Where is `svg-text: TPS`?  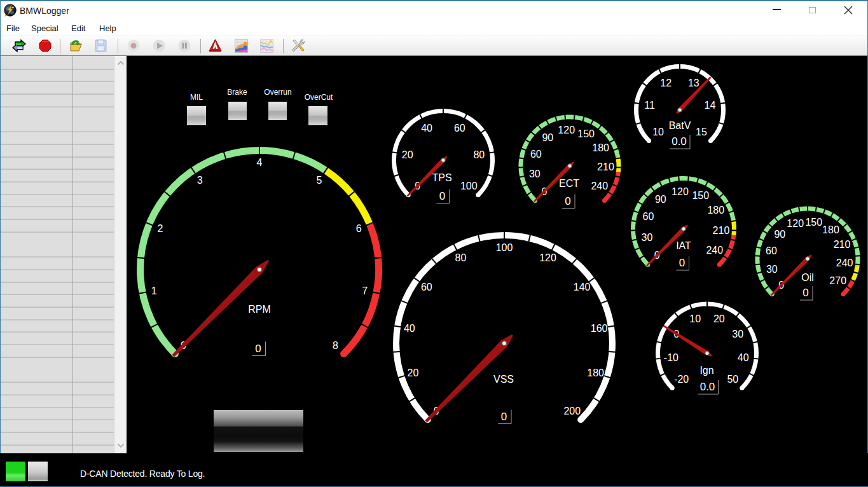
svg-text: TPS is located at coordinates (441, 178).